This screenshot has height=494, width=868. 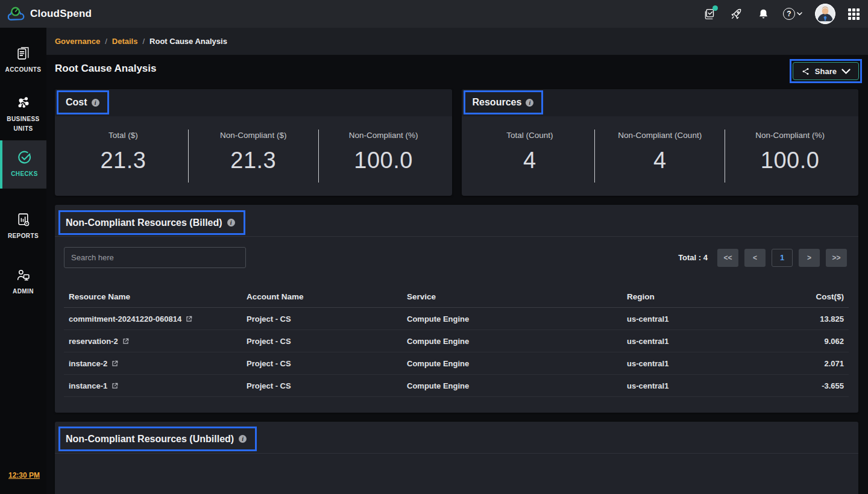 I want to click on breadcrumb-governance: Governance, so click(x=77, y=41).